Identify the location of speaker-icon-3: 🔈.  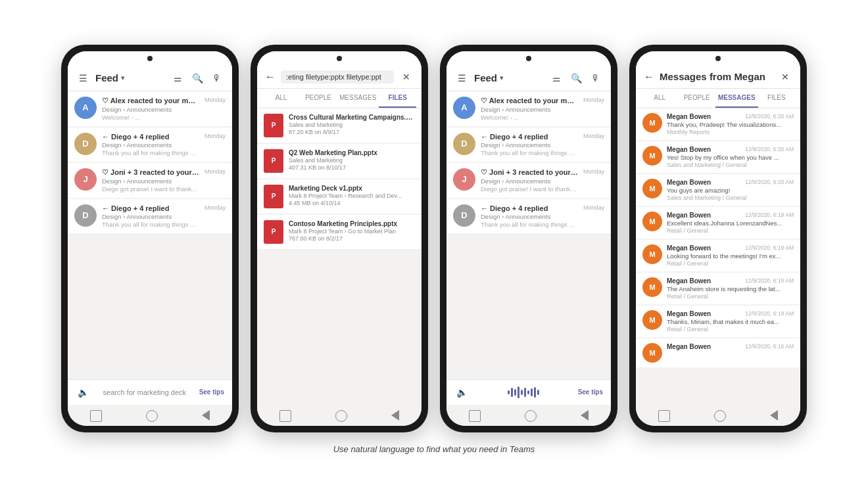
(462, 392).